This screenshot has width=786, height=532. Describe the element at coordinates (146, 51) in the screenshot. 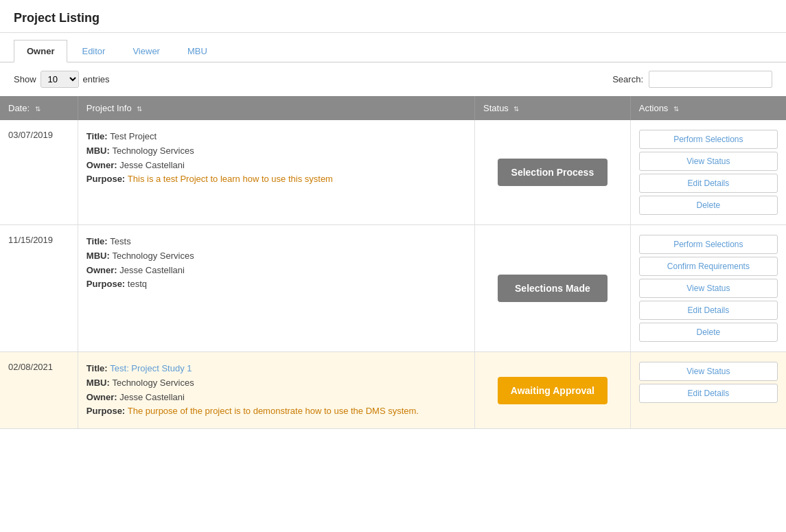

I see `tab-viewer: Viewer` at that location.